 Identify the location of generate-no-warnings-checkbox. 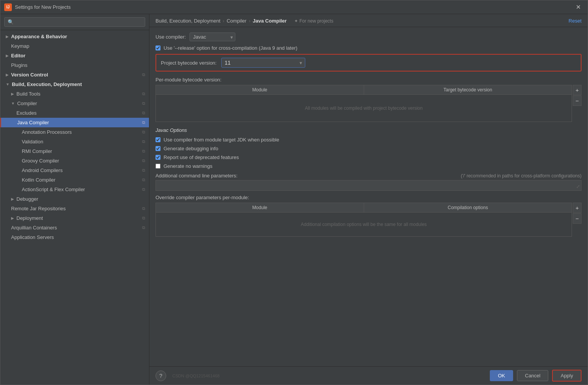
(158, 166).